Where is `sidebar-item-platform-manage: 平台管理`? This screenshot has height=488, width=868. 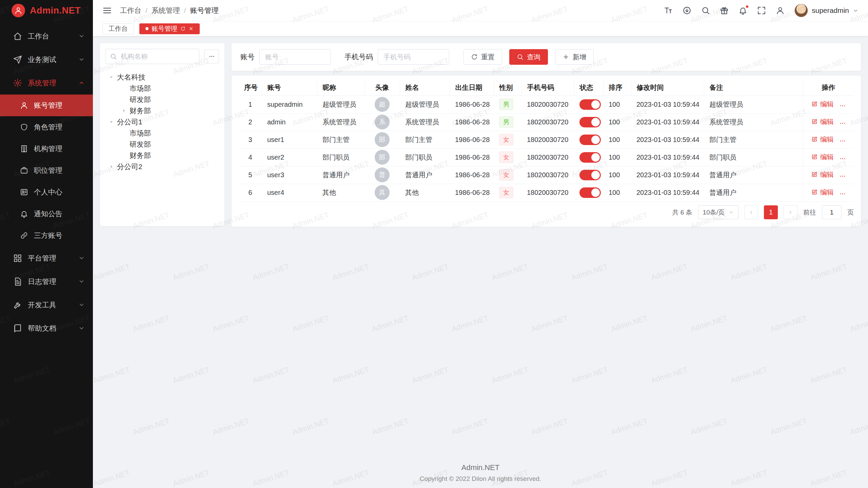 sidebar-item-platform-manage: 平台管理 is located at coordinates (46, 258).